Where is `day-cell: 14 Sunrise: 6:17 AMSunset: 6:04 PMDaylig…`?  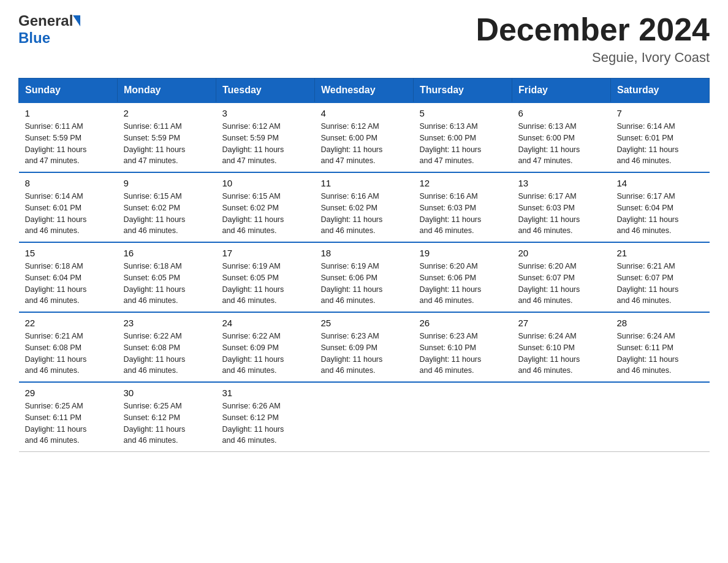 day-cell: 14 Sunrise: 6:17 AMSunset: 6:04 PMDaylig… is located at coordinates (661, 207).